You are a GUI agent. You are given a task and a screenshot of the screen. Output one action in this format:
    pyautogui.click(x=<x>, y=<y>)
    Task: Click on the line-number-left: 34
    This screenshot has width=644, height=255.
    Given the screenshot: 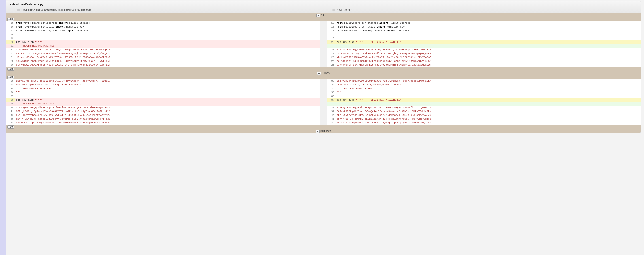 What is the action you would take?
    pyautogui.click(x=10, y=85)
    